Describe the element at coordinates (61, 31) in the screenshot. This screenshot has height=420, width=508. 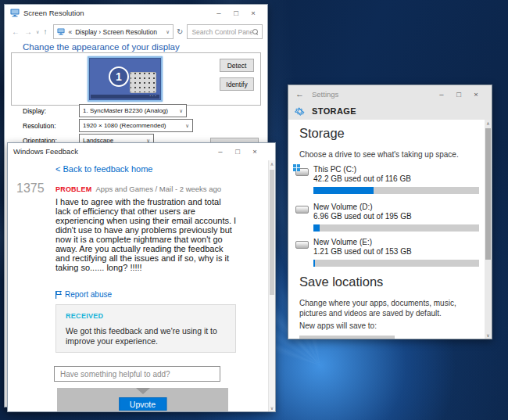
I see `address-monitor-icon` at that location.